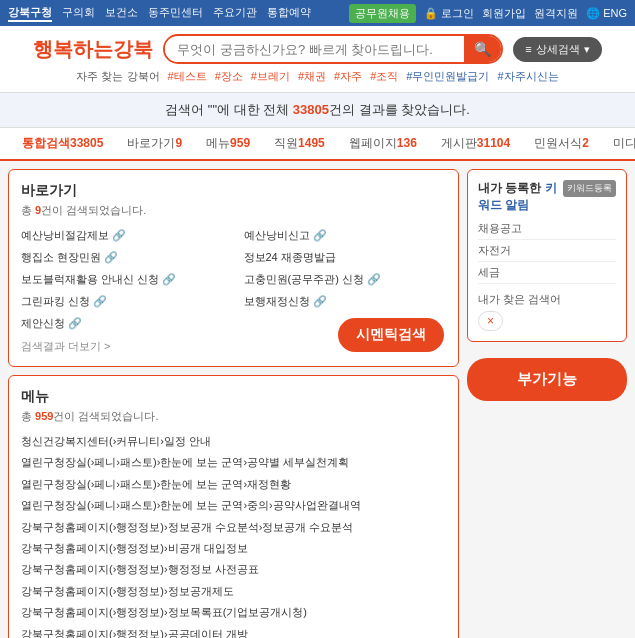  Describe the element at coordinates (384, 76) in the screenshot. I see `tag-org: #조직` at that location.